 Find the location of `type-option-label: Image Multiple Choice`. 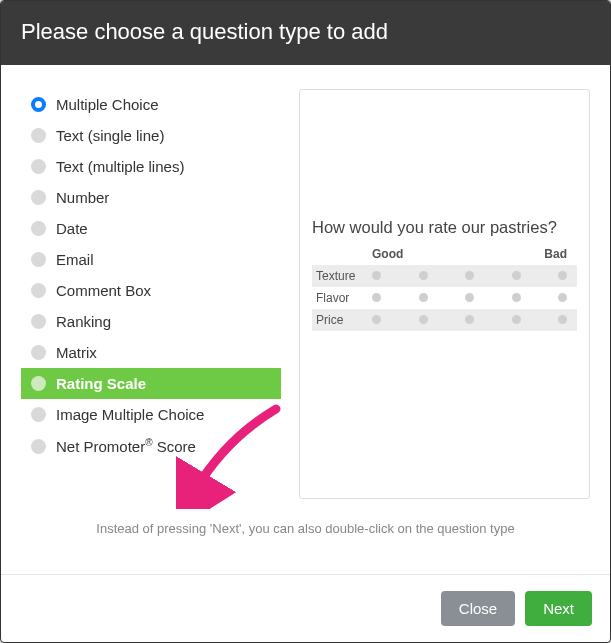

type-option-label: Image Multiple Choice is located at coordinates (130, 414).